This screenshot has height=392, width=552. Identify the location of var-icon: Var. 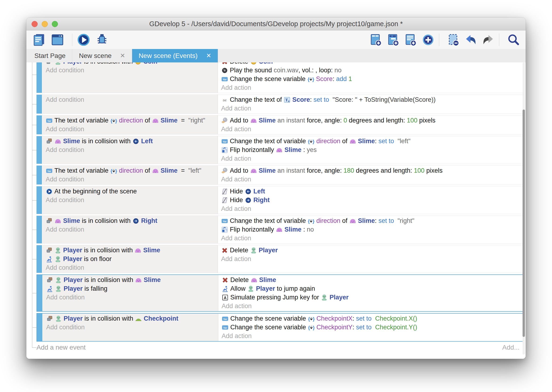
(225, 141).